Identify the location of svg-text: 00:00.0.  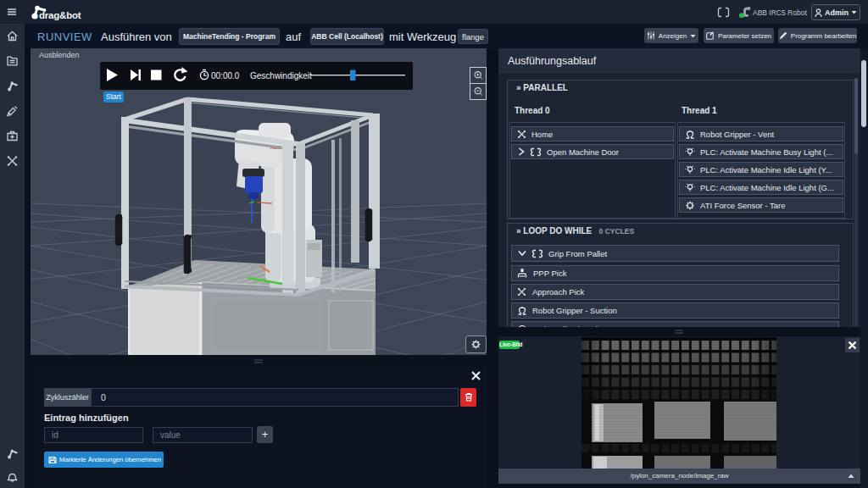
(225, 76).